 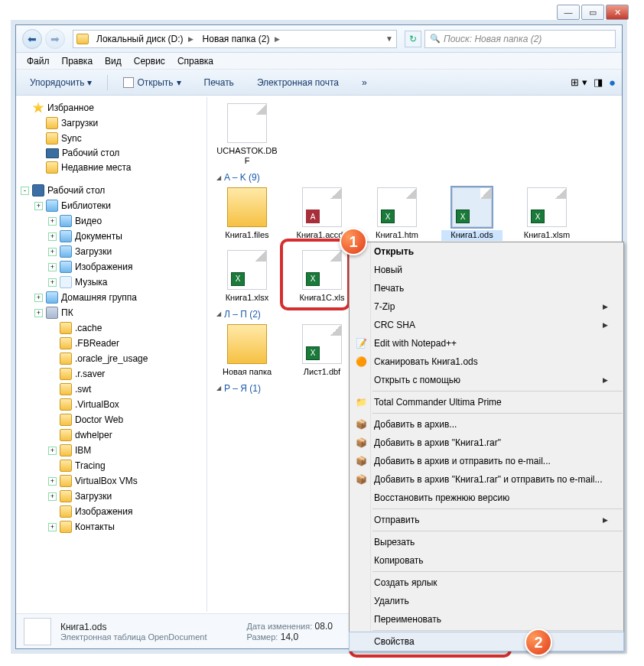 What do you see at coordinates (520, 39) in the screenshot?
I see `search-input: Поиск: Новая папка (2)` at bounding box center [520, 39].